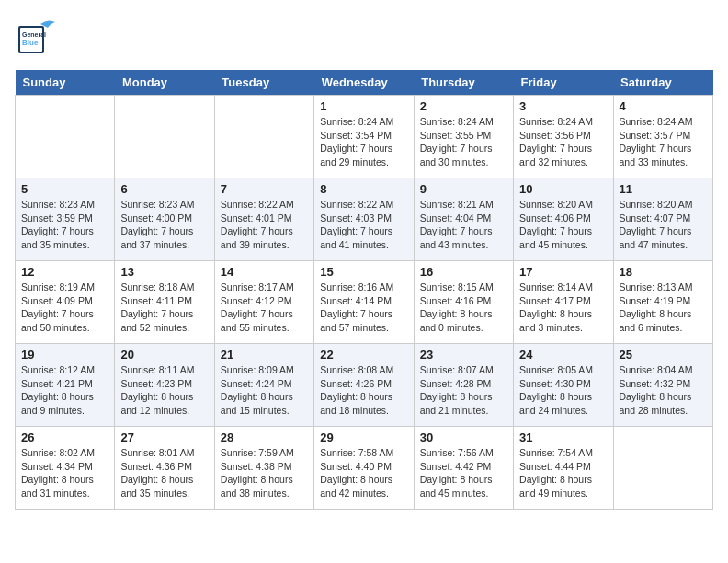 The width and height of the screenshot is (728, 563). Describe the element at coordinates (663, 83) in the screenshot. I see `weekday-header-saturday: Saturday` at that location.